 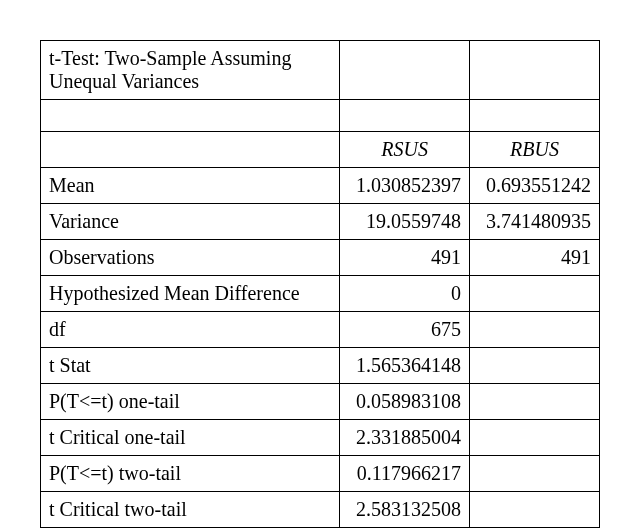 What do you see at coordinates (320, 222) in the screenshot?
I see `table-row: Variance 19.0559748 3.741480935` at bounding box center [320, 222].